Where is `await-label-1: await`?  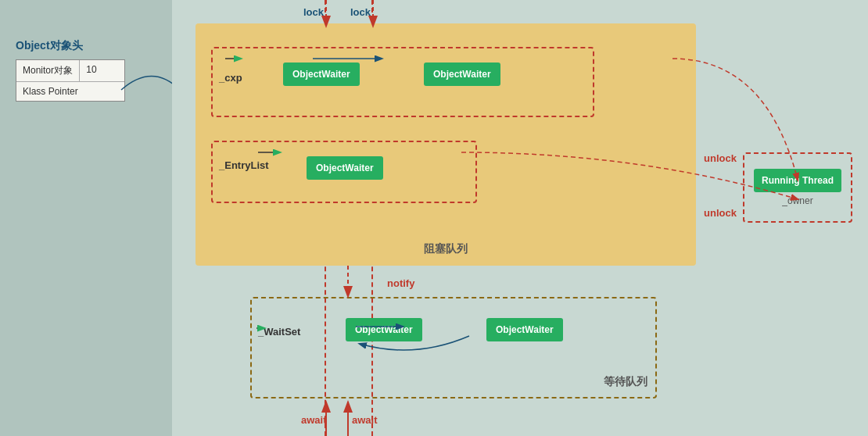
await-label-1: await is located at coordinates (314, 420).